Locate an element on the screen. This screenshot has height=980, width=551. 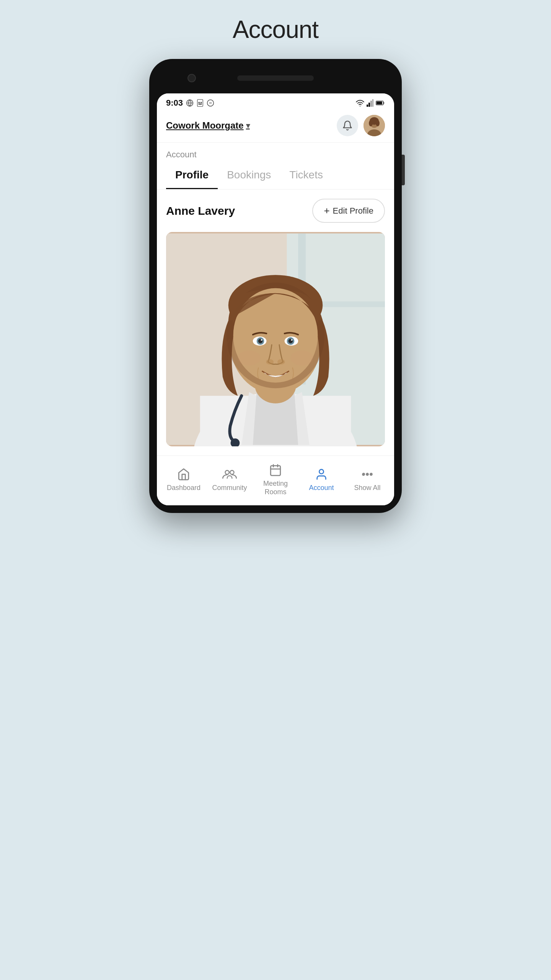
location-selector: Cowork Moorgate ▾ is located at coordinates (208, 126).